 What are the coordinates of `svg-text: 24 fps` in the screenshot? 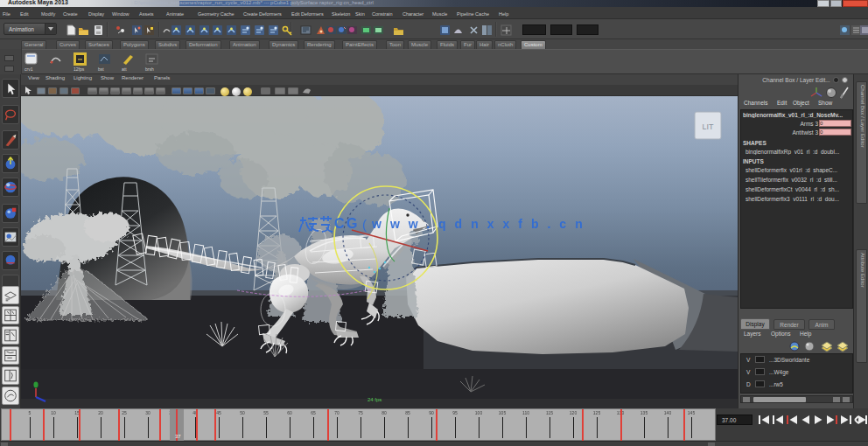 It's located at (374, 400).